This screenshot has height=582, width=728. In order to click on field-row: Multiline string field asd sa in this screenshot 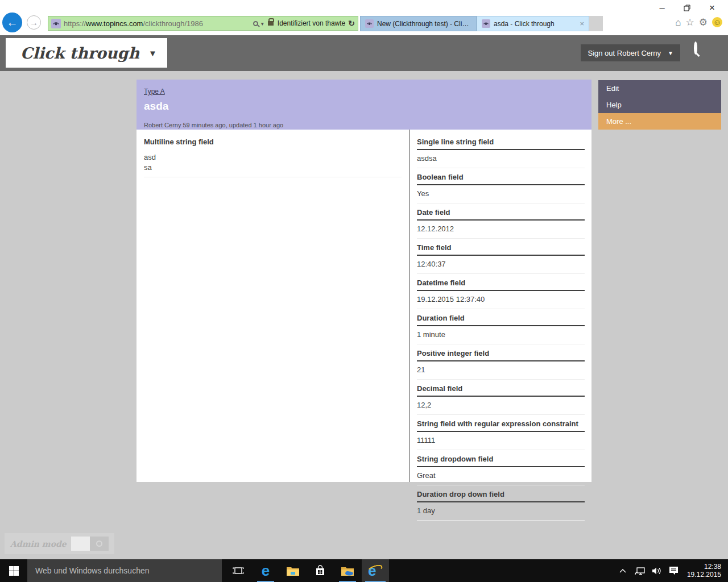, I will do `click(273, 155)`.